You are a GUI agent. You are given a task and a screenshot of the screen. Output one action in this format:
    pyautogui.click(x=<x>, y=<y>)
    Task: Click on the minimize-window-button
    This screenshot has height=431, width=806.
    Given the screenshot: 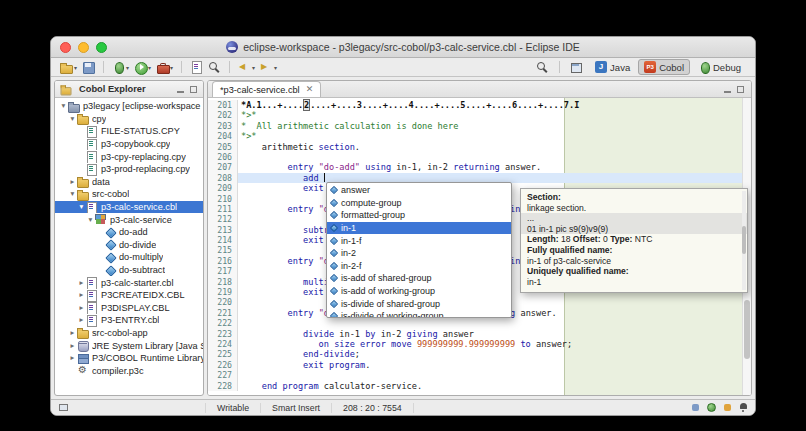 What is the action you would take?
    pyautogui.click(x=84, y=48)
    